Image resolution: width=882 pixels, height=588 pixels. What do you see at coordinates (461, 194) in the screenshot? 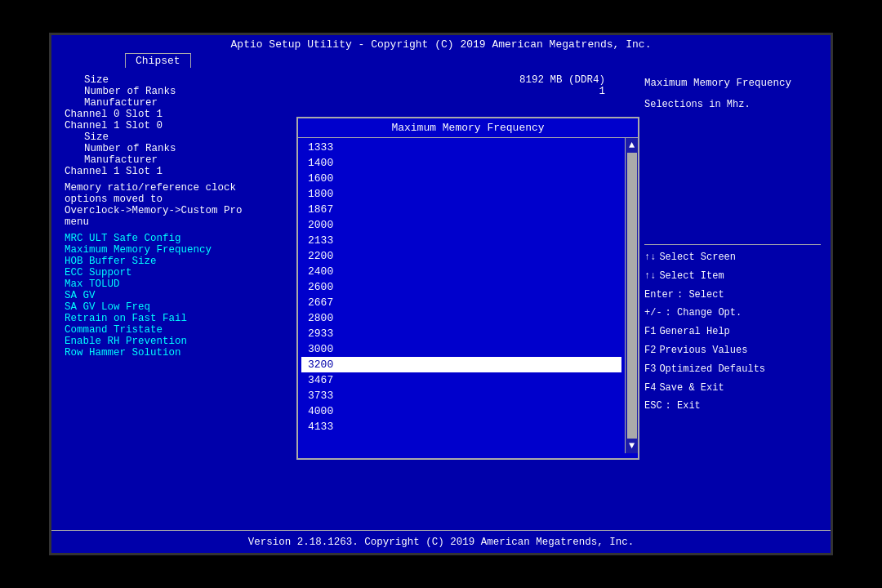
I see `popup-item-1800: 1800` at bounding box center [461, 194].